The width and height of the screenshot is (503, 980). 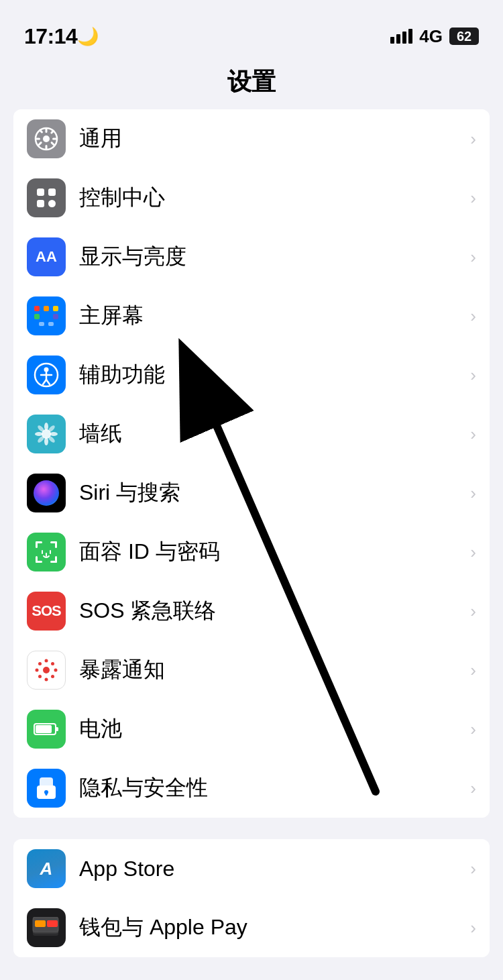 What do you see at coordinates (46, 869) in the screenshot?
I see `svg-text: A` at bounding box center [46, 869].